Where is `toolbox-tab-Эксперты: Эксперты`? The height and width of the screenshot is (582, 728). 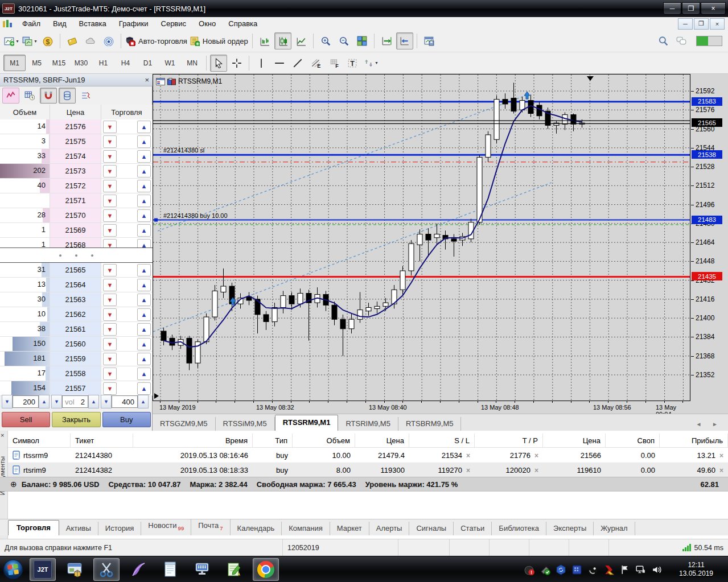
toolbox-tab-Эксперты: Эксперты is located at coordinates (570, 529).